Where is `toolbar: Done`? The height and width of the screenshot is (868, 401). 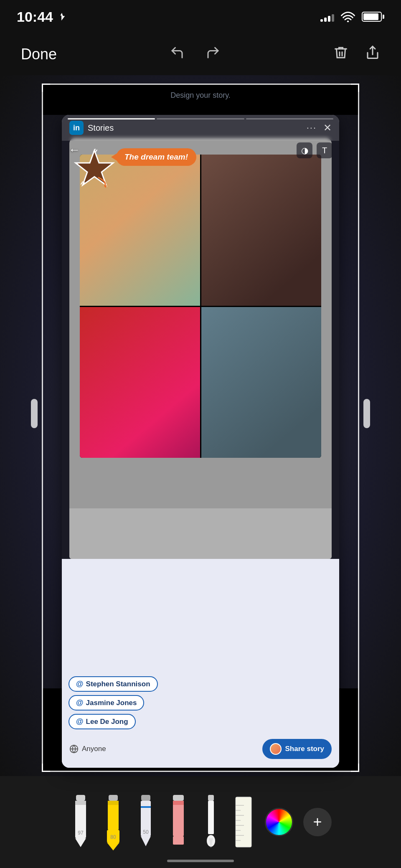
toolbar: Done is located at coordinates (200, 54).